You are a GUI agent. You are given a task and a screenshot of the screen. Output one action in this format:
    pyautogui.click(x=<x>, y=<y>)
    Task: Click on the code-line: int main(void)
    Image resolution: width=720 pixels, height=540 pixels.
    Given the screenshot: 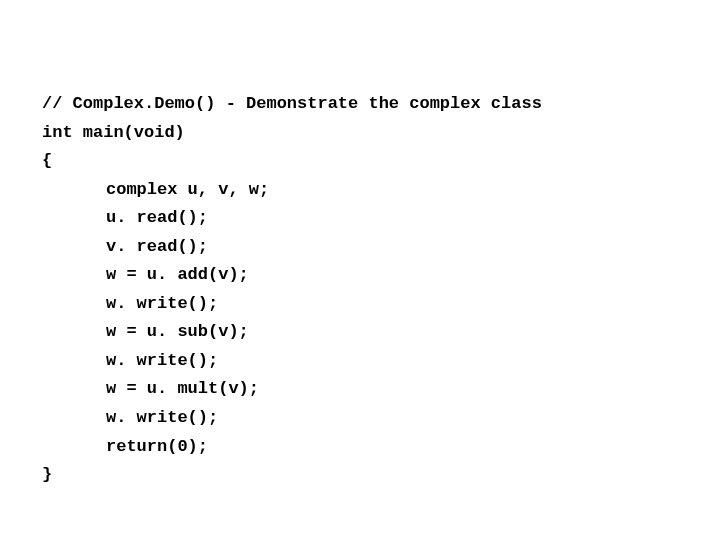 What is the action you would take?
    pyautogui.click(x=114, y=132)
    